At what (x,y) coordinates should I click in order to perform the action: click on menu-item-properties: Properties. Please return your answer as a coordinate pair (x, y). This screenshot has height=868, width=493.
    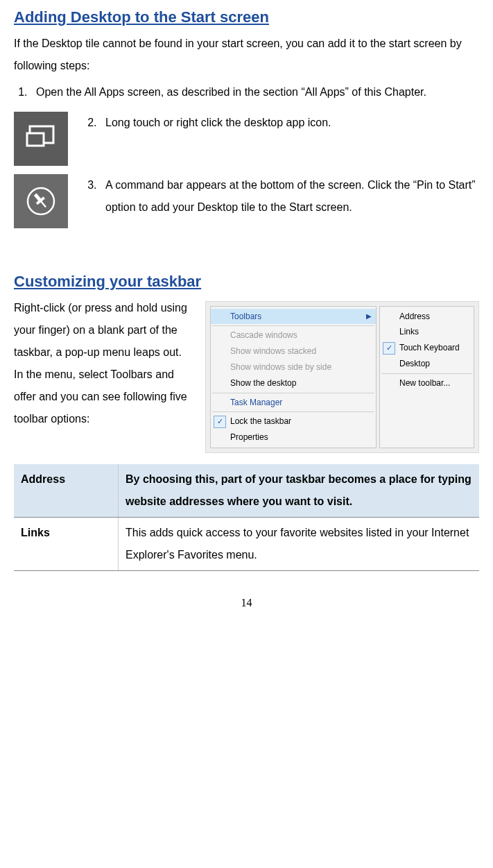
    Looking at the image, I should click on (293, 437).